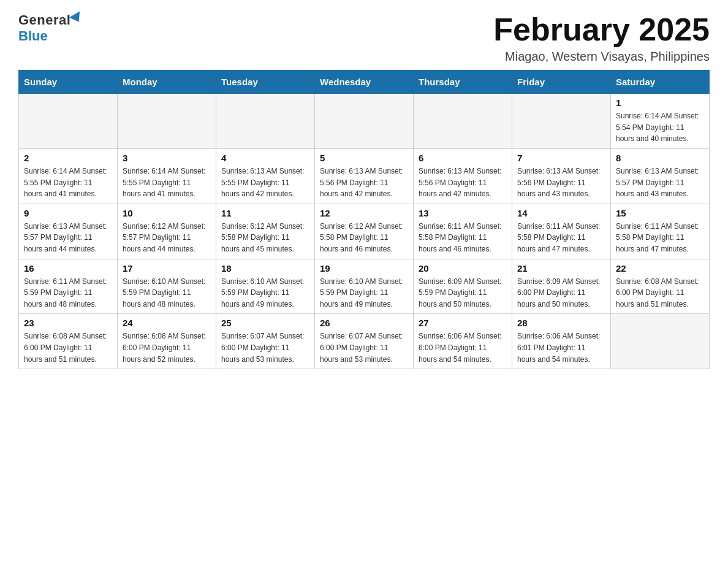 The image size is (728, 563). I want to click on day-number: 7, so click(561, 158).